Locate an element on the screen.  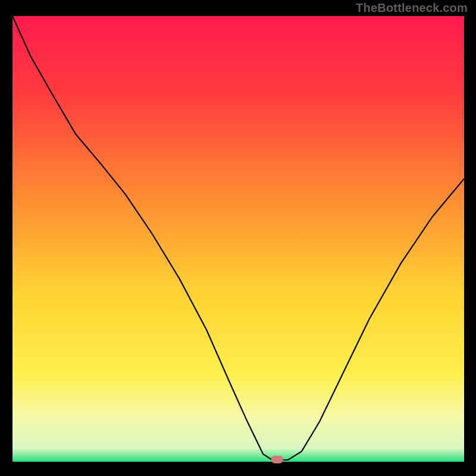
optimal-marker is located at coordinates (277, 459).